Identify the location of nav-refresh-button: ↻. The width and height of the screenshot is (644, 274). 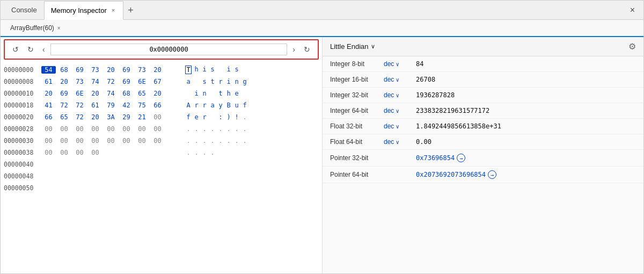
(307, 49).